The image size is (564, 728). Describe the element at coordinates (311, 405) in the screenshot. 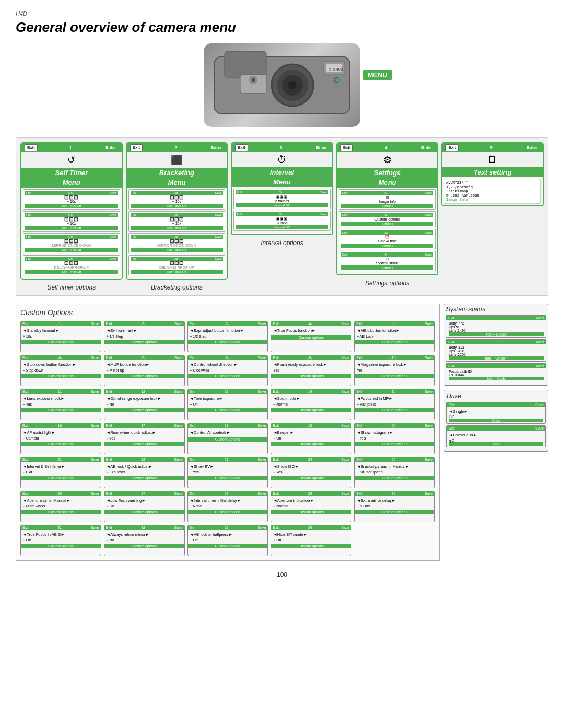

I see `custom-box-14: Exit-14-Save ◄ Spot mode ► ÷ Normal Cust…` at that location.